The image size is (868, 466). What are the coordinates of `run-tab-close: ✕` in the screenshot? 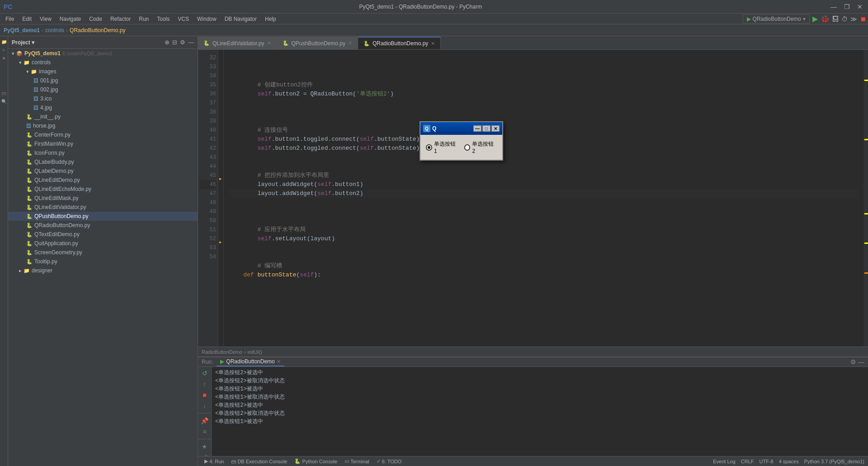 It's located at (278, 362).